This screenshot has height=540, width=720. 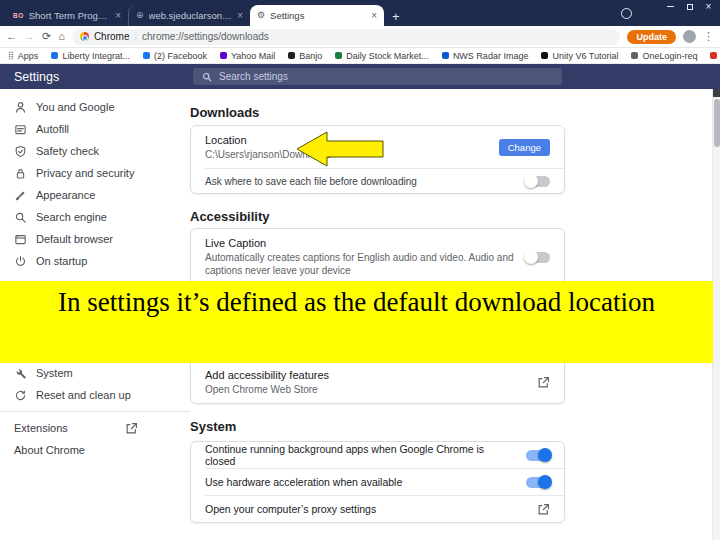 I want to click on new-tab-button: +, so click(x=396, y=16).